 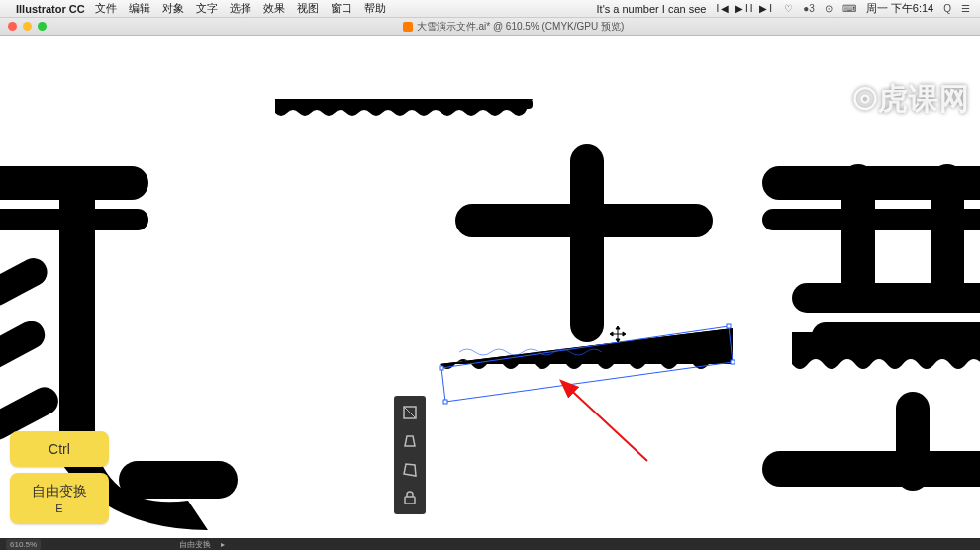 What do you see at coordinates (59, 478) in the screenshot?
I see `keyboard-hints: Ctrl 自由变换 E` at bounding box center [59, 478].